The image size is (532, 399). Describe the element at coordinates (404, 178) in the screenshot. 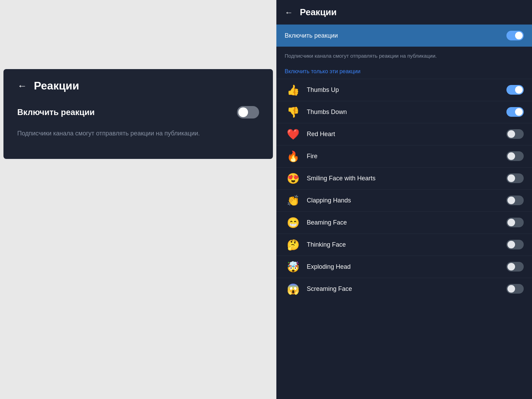

I see `reaction-name: Smiling Face with Hearts` at that location.